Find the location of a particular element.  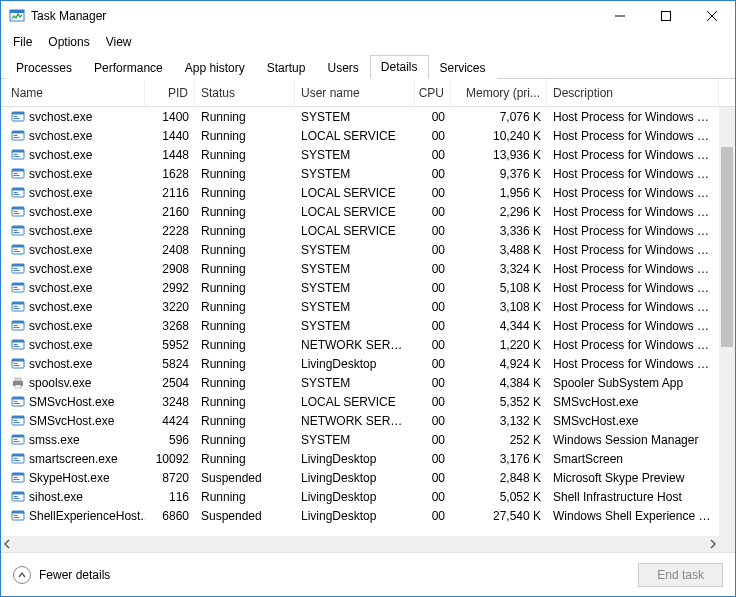

menu-file: File is located at coordinates (22, 42).